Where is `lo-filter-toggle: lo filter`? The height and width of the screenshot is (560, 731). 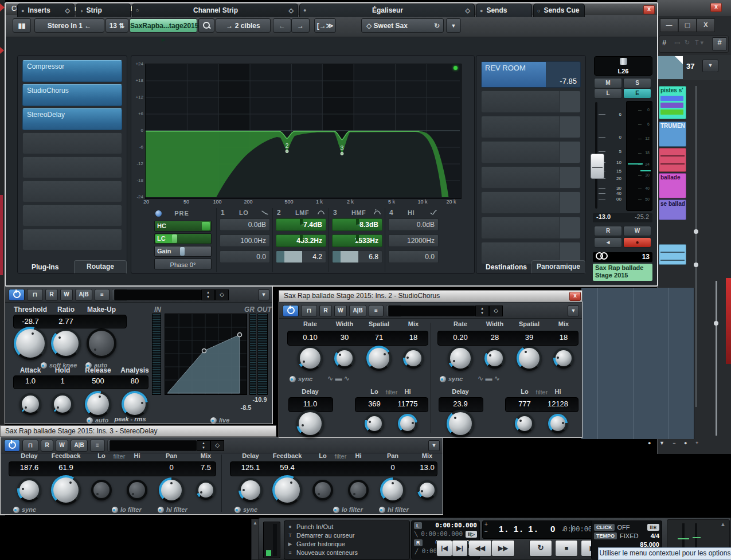 lo-filter-toggle: lo filter is located at coordinates (348, 510).